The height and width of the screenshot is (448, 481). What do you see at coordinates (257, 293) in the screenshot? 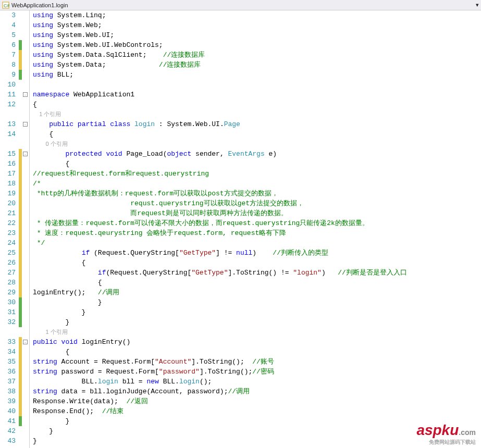
I see `code-line: loginEntry(); //调用` at bounding box center [257, 293].